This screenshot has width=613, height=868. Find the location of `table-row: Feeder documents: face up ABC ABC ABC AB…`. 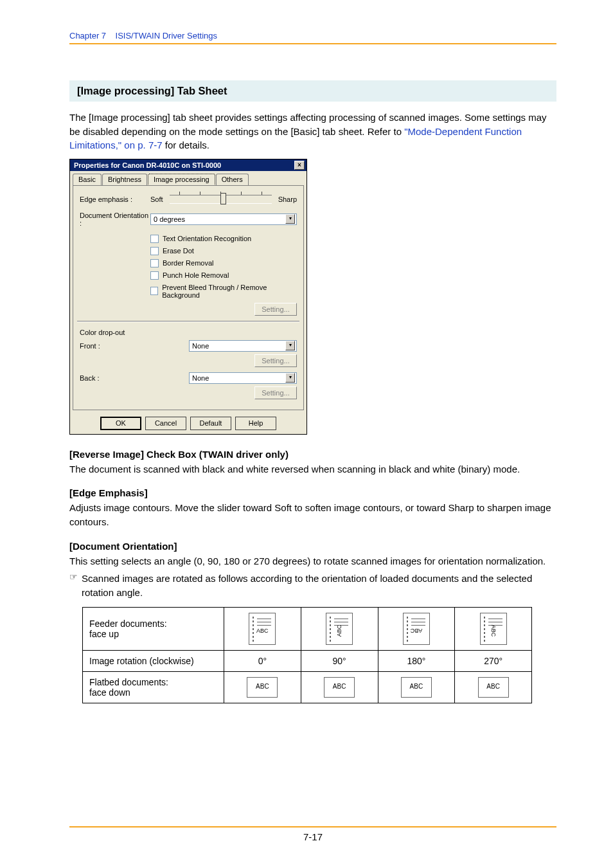

table-row: Feeder documents: face up ABC ABC ABC AB… is located at coordinates (307, 629).